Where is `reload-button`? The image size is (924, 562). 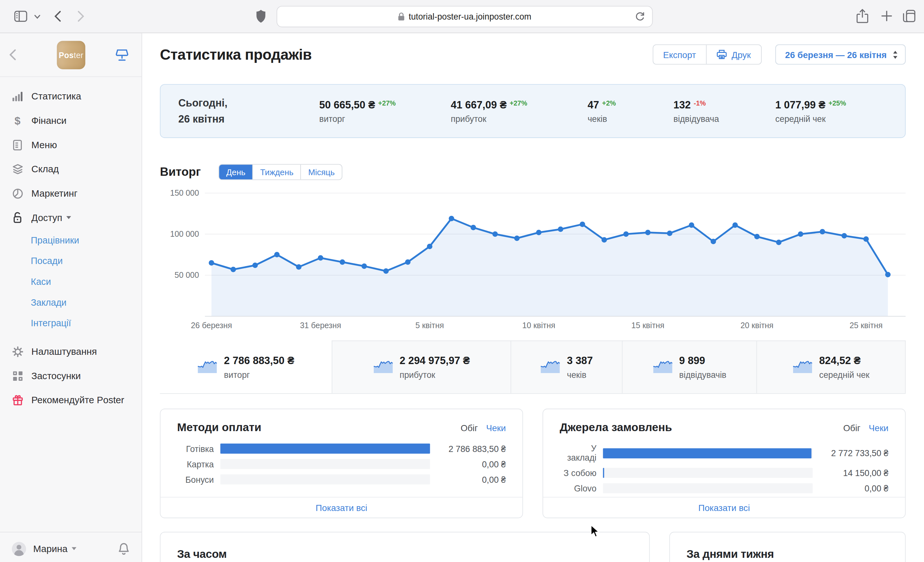
reload-button is located at coordinates (640, 17).